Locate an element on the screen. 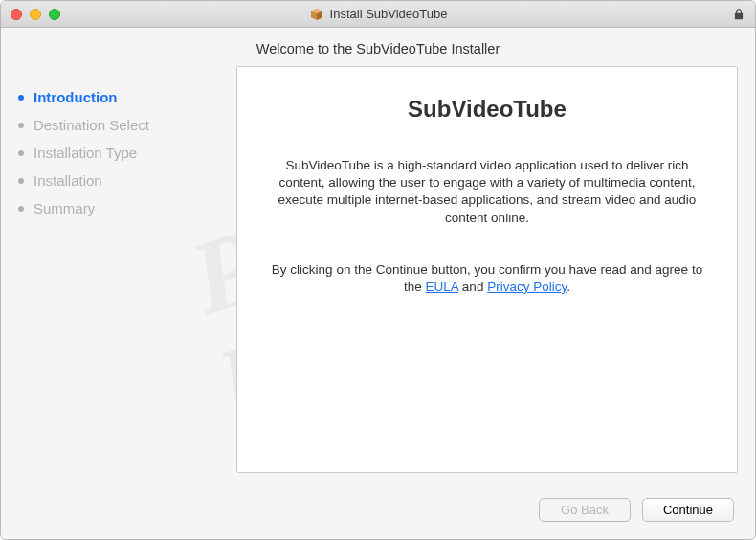  sidebar-step-introduction: Introduction is located at coordinates (119, 98).